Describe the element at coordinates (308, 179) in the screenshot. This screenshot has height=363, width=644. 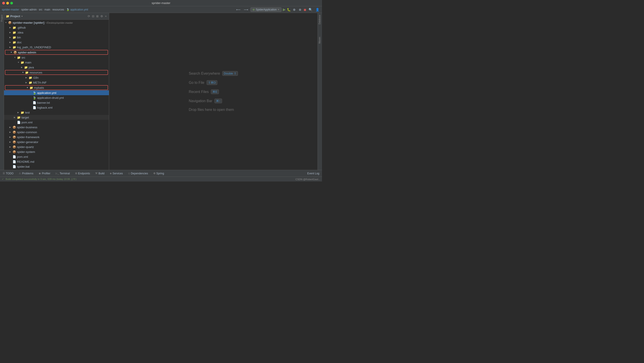
I see `csdn-label: CSDN @RobertGaol...` at that location.